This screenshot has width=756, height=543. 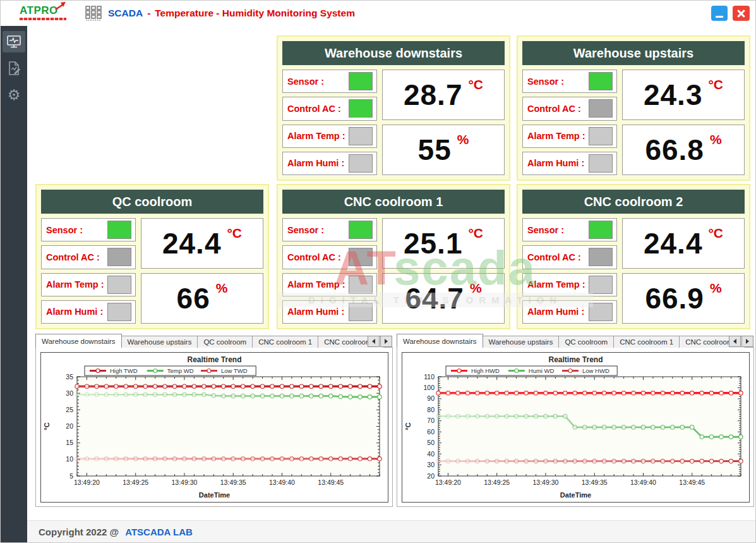 What do you see at coordinates (14, 68) in the screenshot?
I see `sidebar-item-report` at bounding box center [14, 68].